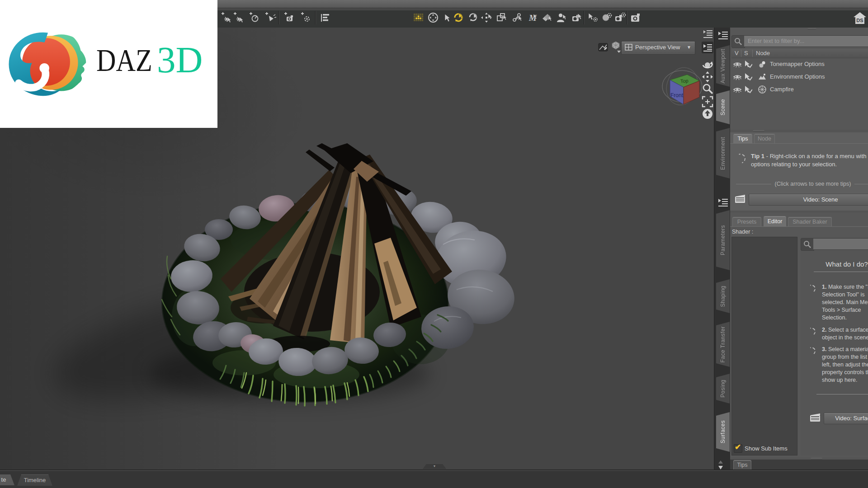 The height and width of the screenshot is (488, 868). What do you see at coordinates (561, 18) in the screenshot?
I see `figure-setup-icon` at bounding box center [561, 18].